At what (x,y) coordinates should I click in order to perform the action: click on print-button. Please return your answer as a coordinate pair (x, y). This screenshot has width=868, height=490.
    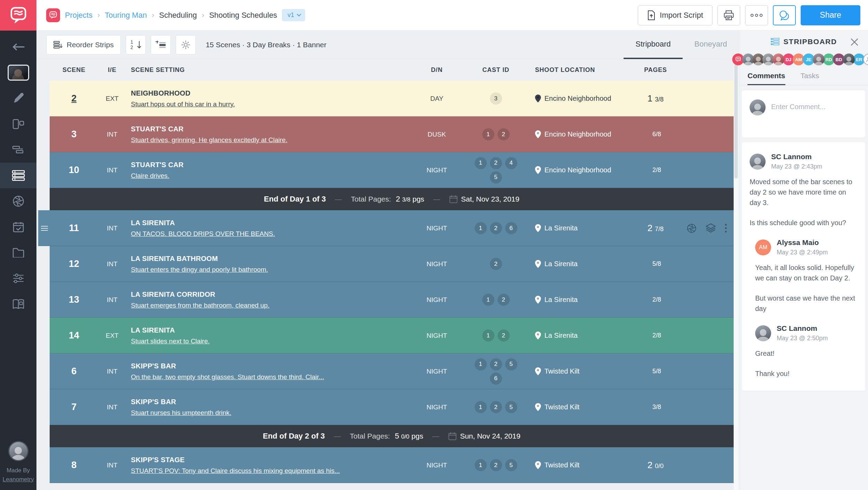
    Looking at the image, I should click on (729, 15).